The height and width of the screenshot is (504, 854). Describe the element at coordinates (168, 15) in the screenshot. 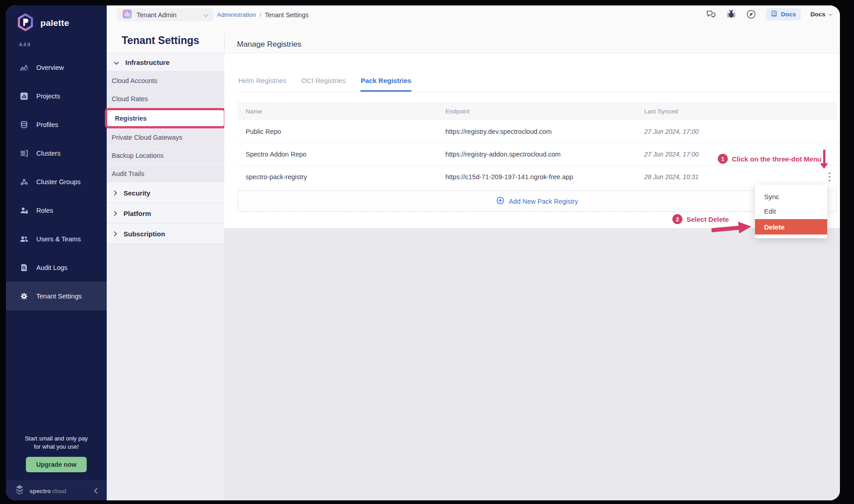

I see `project-scope-label: Tenant Admin` at that location.